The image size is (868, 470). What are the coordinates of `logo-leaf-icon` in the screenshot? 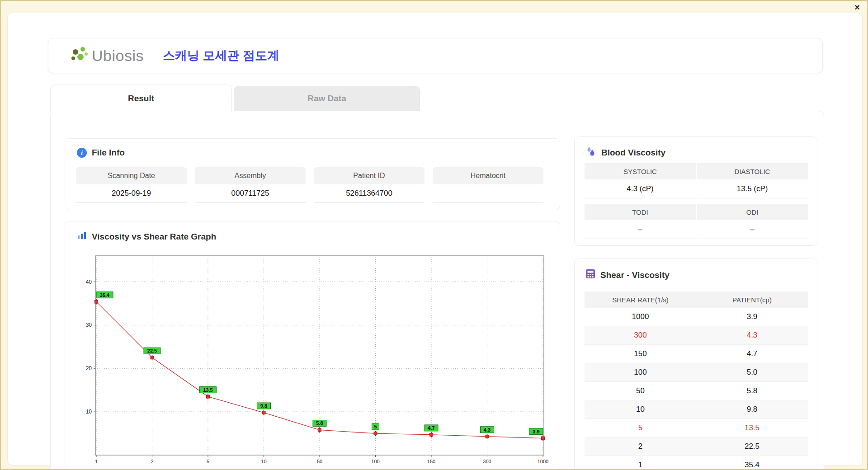 It's located at (80, 56).